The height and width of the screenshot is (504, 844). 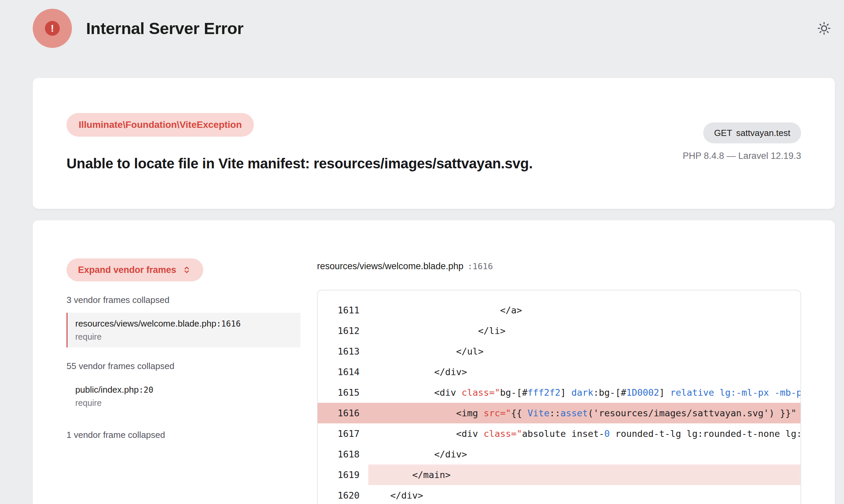 I want to click on expand-vendor-frames-button: Expand vendor frames, so click(x=135, y=270).